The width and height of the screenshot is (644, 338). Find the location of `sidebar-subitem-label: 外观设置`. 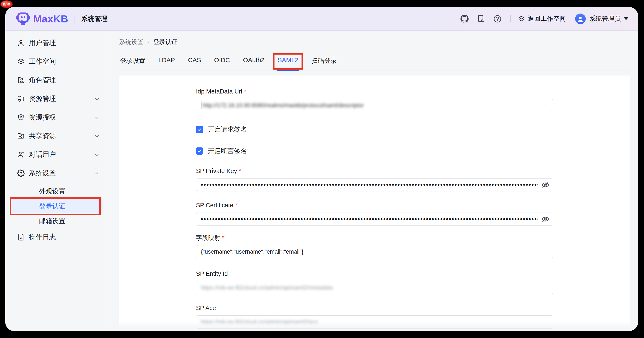

sidebar-subitem-label: 外观设置 is located at coordinates (52, 191).